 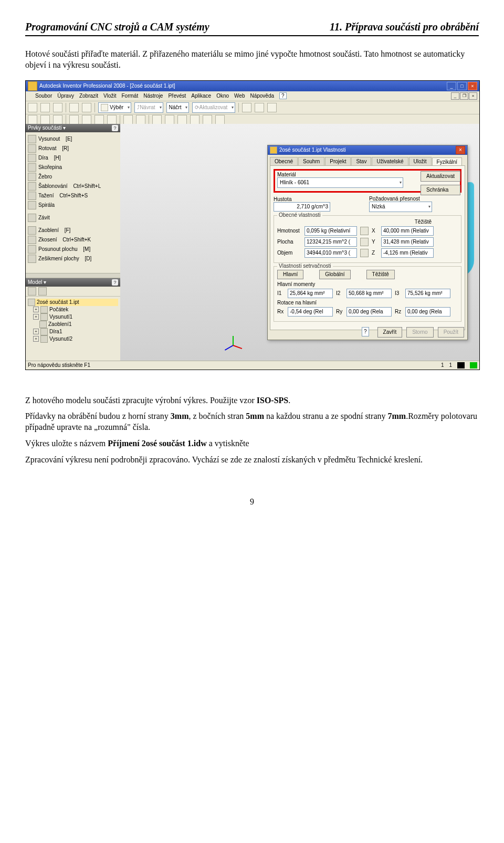 What do you see at coordinates (74, 108) in the screenshot?
I see `undo-icon` at bounding box center [74, 108].